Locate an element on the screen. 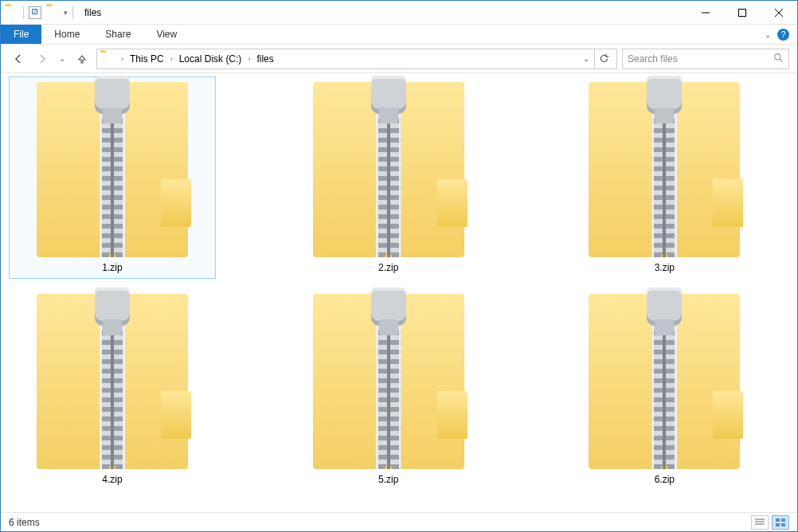 This screenshot has height=532, width=798. ribbon-tab-home: Home is located at coordinates (67, 34).